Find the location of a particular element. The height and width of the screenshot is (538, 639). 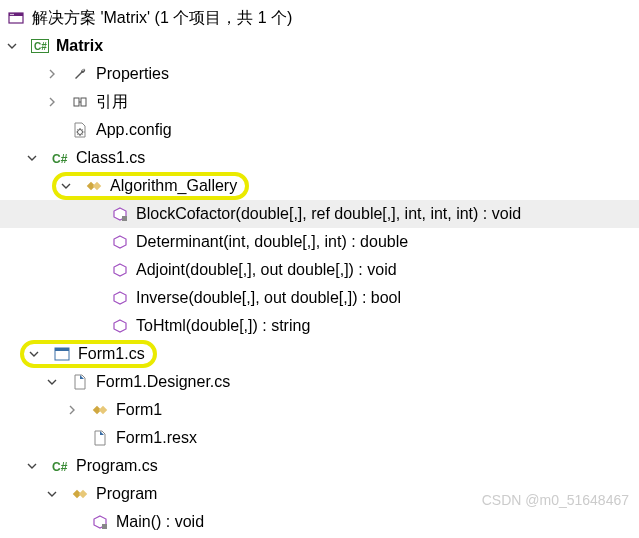

method-node: Determinant(int, double[,], int) : doubl… is located at coordinates (320, 242).